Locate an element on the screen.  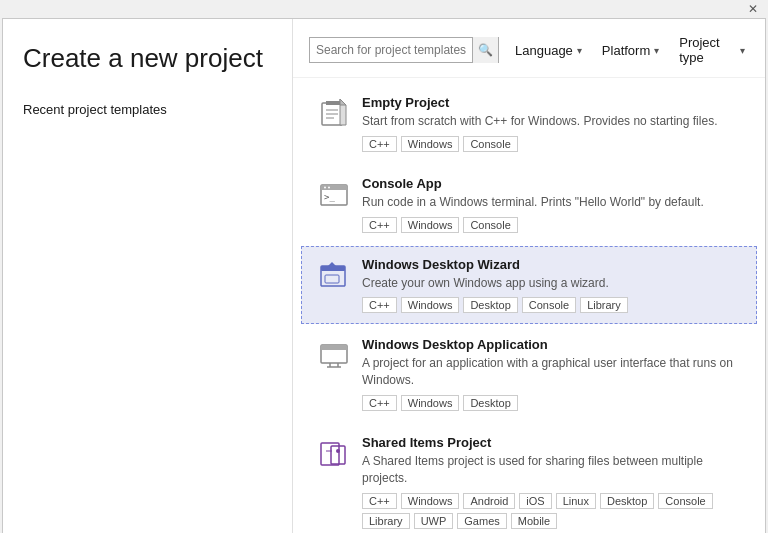
template-icon-shared is located at coordinates (334, 453).